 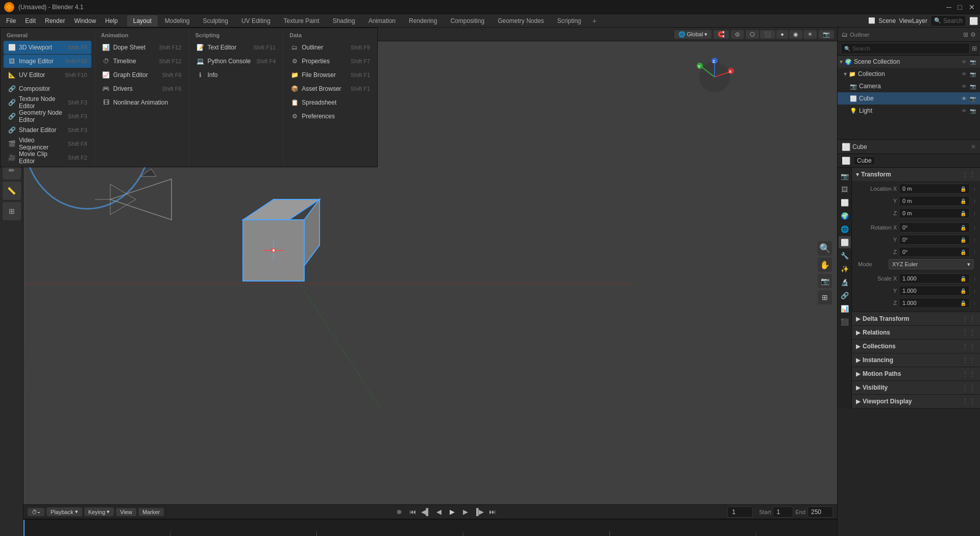 I want to click on tab-sculpting: Sculpting, so click(x=215, y=21).